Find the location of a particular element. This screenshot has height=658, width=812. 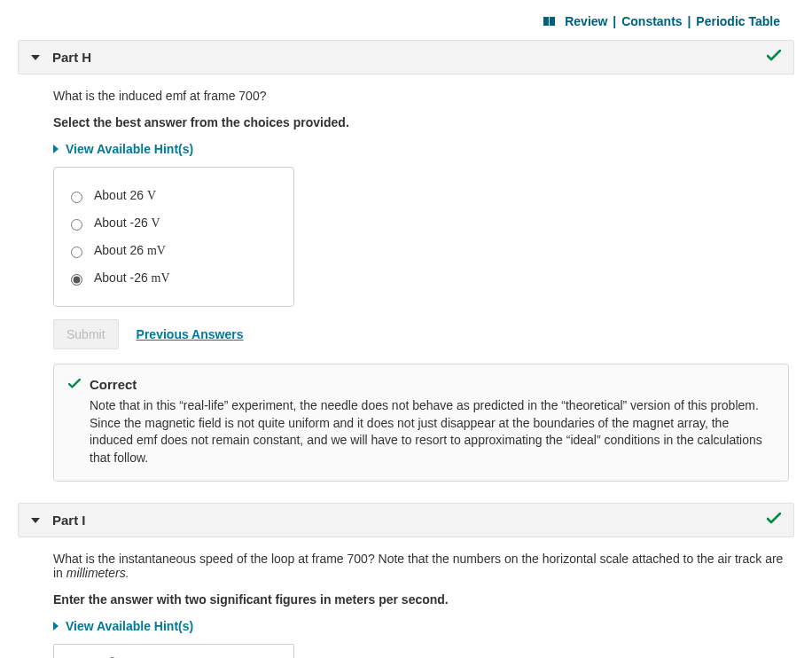

feedback-text: Note that in this “real-life” experiment… is located at coordinates (421, 432).